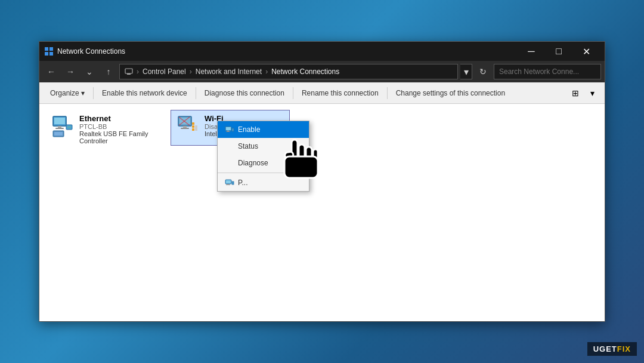 This screenshot has width=644, height=363. Describe the element at coordinates (129, 72) in the screenshot. I see `path-computer-icon` at that location.